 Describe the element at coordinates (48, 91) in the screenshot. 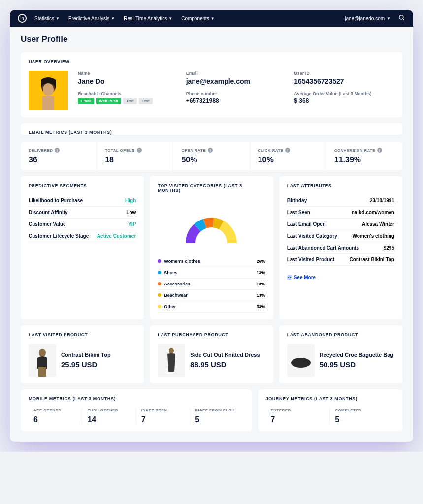

I see `avatar` at that location.